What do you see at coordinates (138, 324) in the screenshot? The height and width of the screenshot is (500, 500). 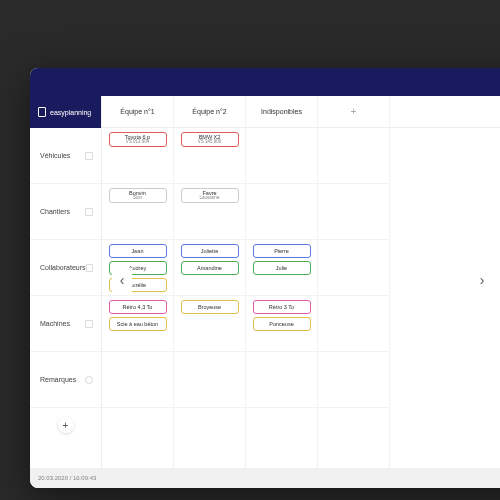 I see `cell-machines-1: Rétro 4,3 To Scie à eau béton` at bounding box center [138, 324].